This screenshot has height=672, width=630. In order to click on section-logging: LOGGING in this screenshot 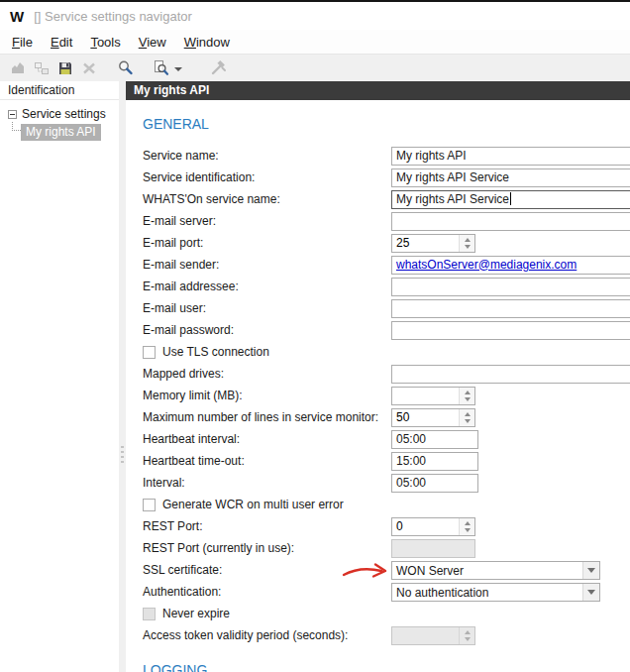, I will do `click(386, 667)`.